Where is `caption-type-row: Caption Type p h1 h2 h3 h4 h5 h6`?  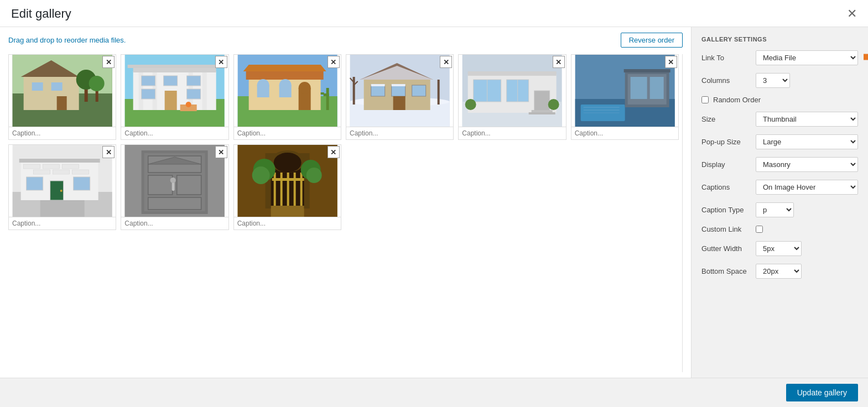 caption-type-row: Caption Type p h1 h2 h3 h4 h5 h6 is located at coordinates (780, 210).